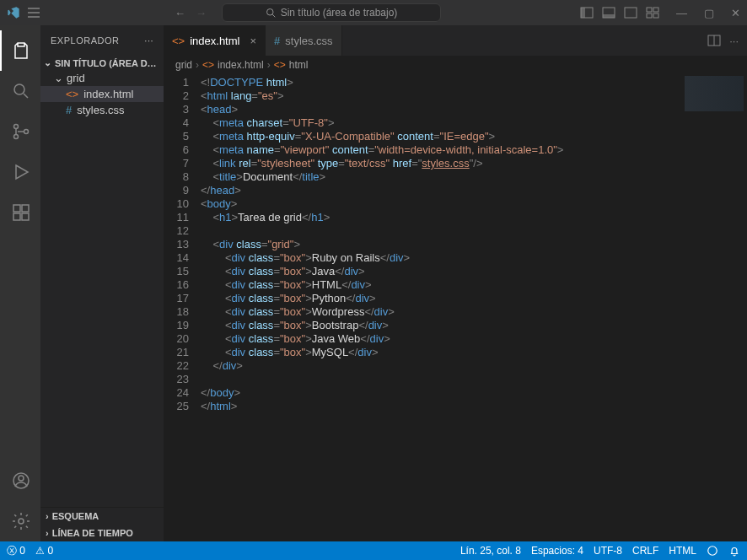 Image resolution: width=747 pixels, height=560 pixels. What do you see at coordinates (182, 308) in the screenshot?
I see `line-gutter: 1234567891011121314151617181920212223242…` at bounding box center [182, 308].